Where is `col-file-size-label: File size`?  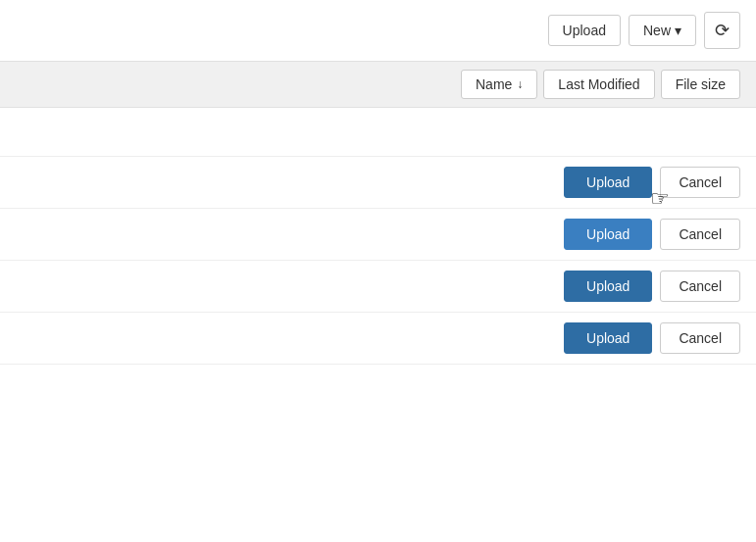 col-file-size-label: File size is located at coordinates (700, 84).